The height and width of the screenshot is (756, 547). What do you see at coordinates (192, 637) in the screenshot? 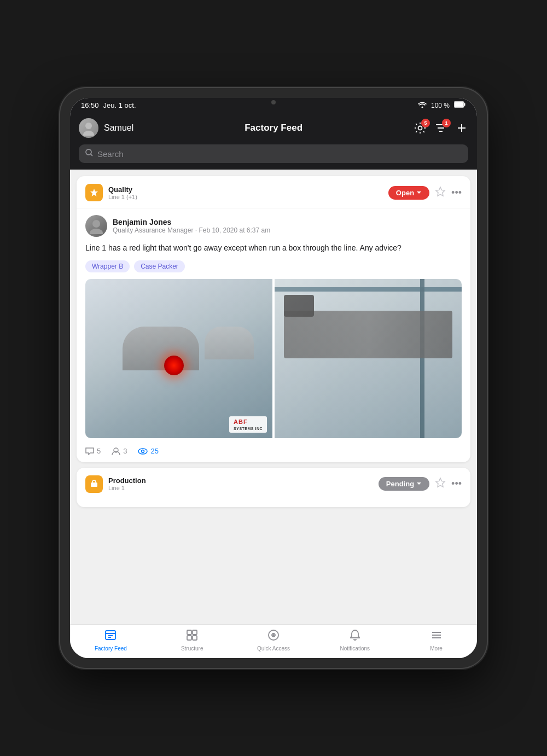
I see `structure-icon` at bounding box center [192, 637].